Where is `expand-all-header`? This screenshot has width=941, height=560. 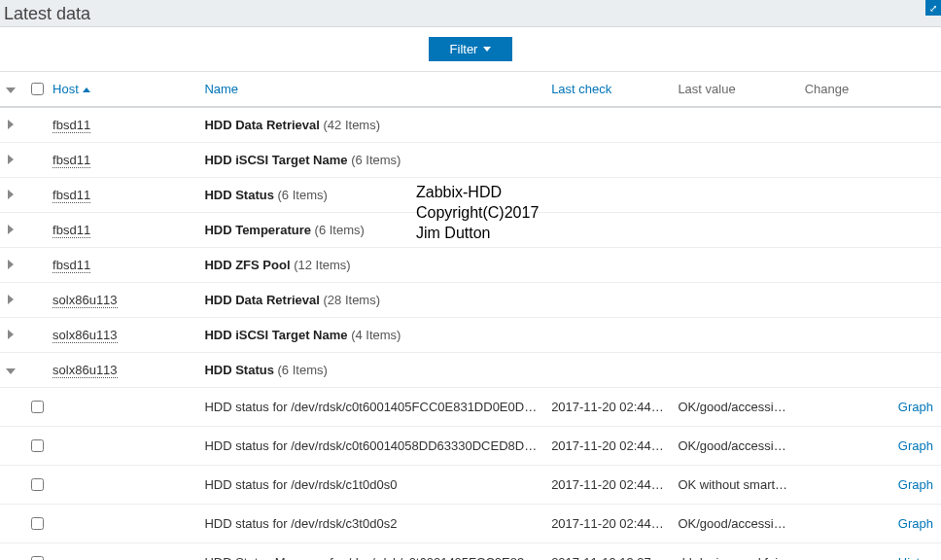
expand-all-header is located at coordinates (11, 89).